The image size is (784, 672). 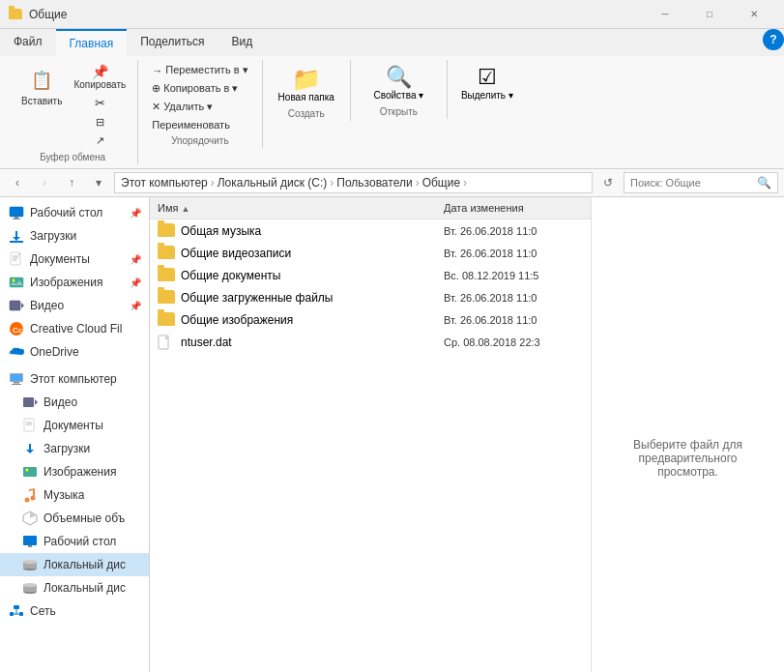 What do you see at coordinates (74, 518) in the screenshot?
I see `sidebar-item-pc-3d: Объемные объ` at bounding box center [74, 518].